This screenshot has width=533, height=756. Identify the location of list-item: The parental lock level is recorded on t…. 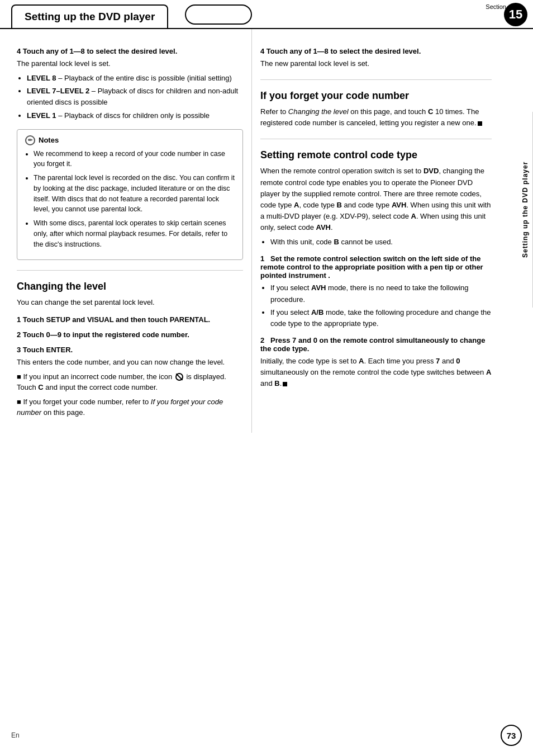
(134, 193).